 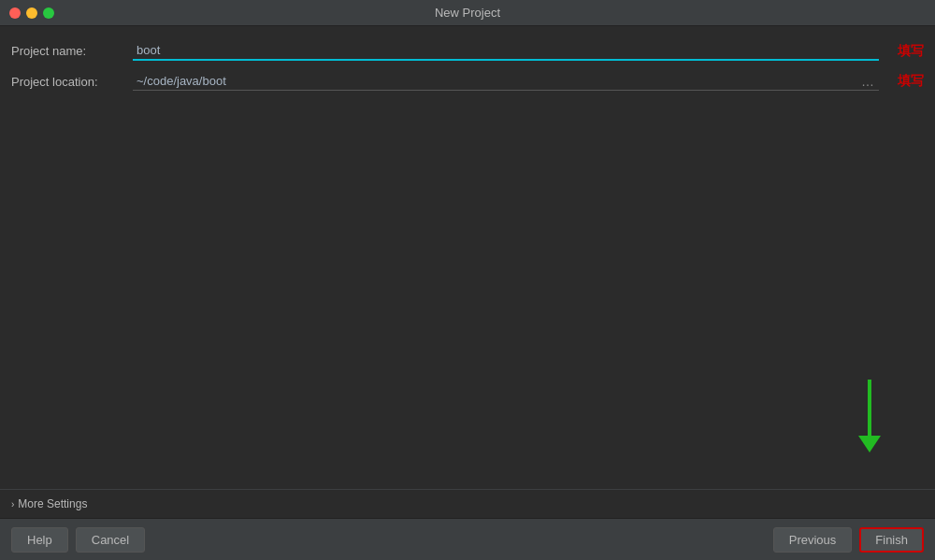 What do you see at coordinates (468, 538) in the screenshot?
I see `bottom-bar: Help Cancel Previous Finish` at bounding box center [468, 538].